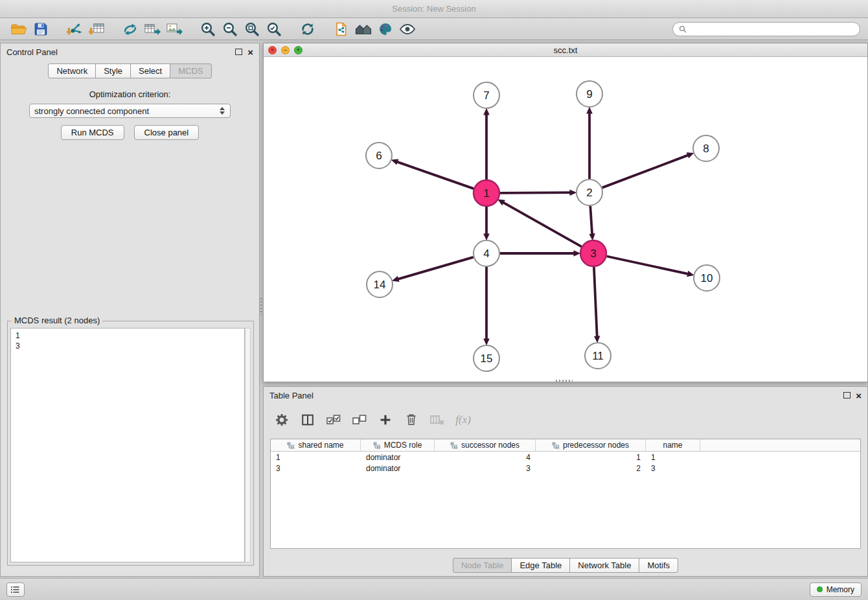 The width and height of the screenshot is (868, 600). What do you see at coordinates (334, 420) in the screenshot?
I see `select-all-rows-icon` at bounding box center [334, 420].